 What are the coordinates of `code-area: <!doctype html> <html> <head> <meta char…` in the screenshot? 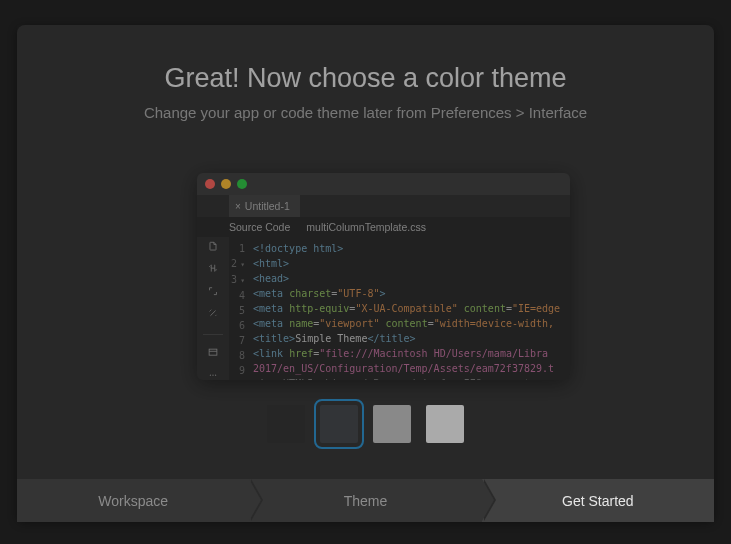 It's located at (410, 308).